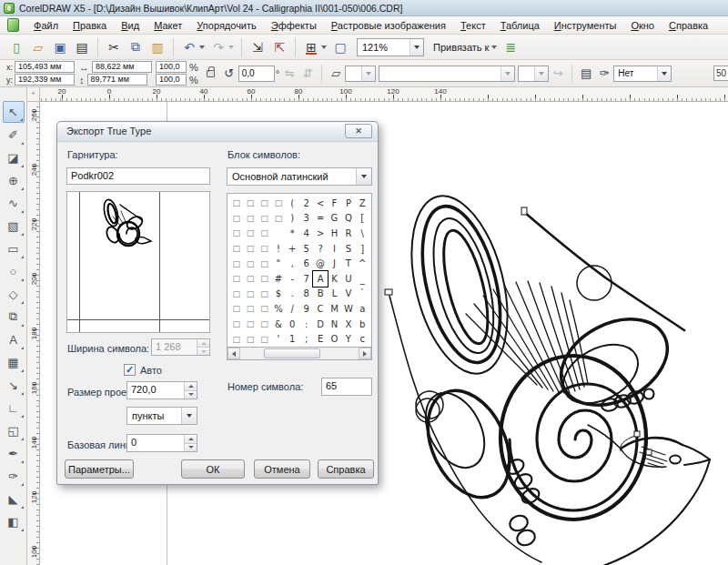  I want to click on menu-item: Правка, so click(89, 25).